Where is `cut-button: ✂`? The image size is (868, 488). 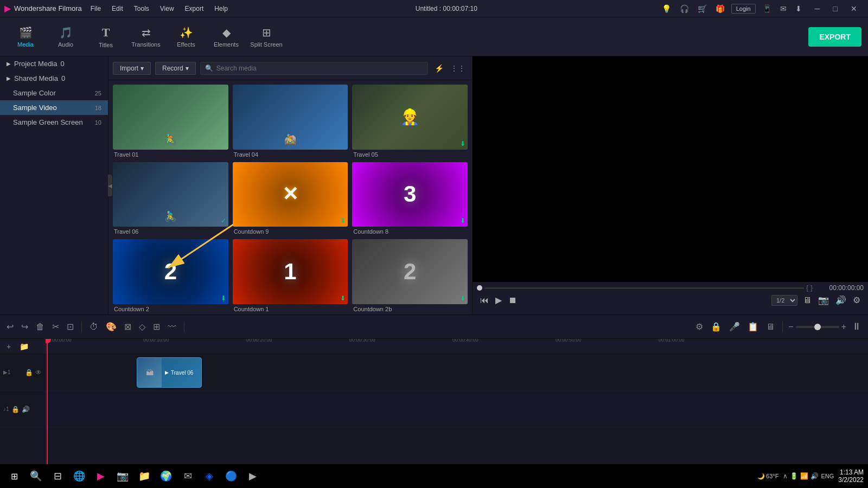
cut-button: ✂ is located at coordinates (55, 326).